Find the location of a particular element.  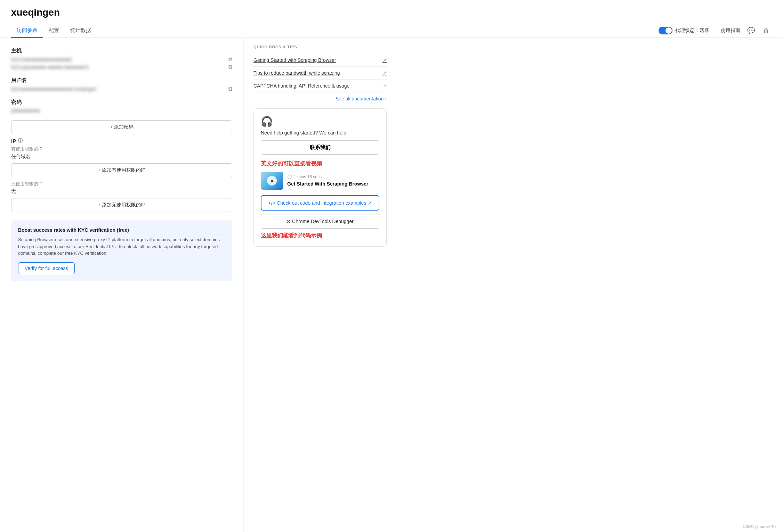

tab-access-params: 访问参数 is located at coordinates (27, 31).